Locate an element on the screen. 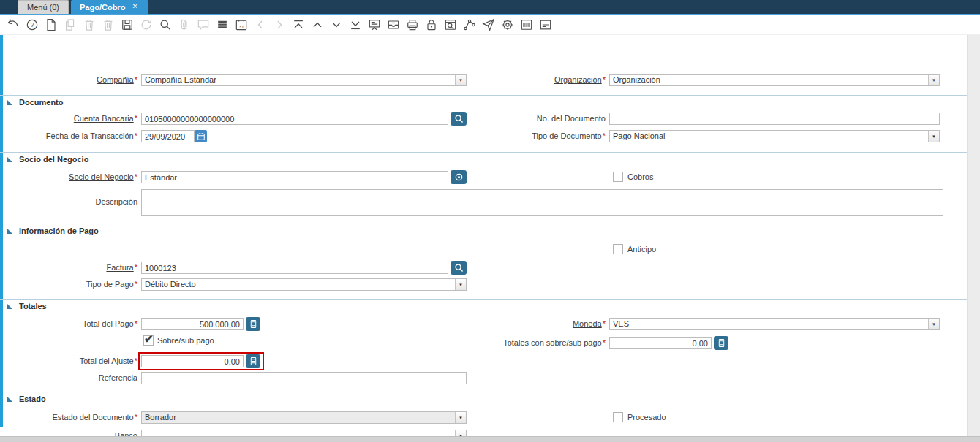 Image resolution: width=980 pixels, height=442 pixels. compania-select: Compañía Estándar is located at coordinates (304, 80).